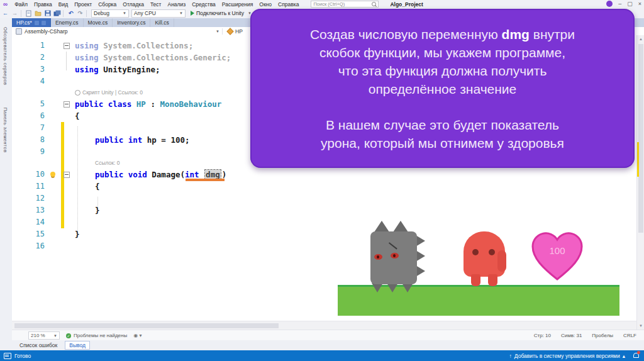 Image resolution: width=644 pixels, height=361 pixels. What do you see at coordinates (602, 336) in the screenshot?
I see `indentation-indicator: Пробелы` at bounding box center [602, 336].